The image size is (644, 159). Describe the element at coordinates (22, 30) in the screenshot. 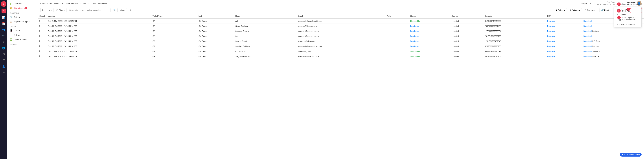

I see `sidebar-item-devices: 📱 Devices` at that location.